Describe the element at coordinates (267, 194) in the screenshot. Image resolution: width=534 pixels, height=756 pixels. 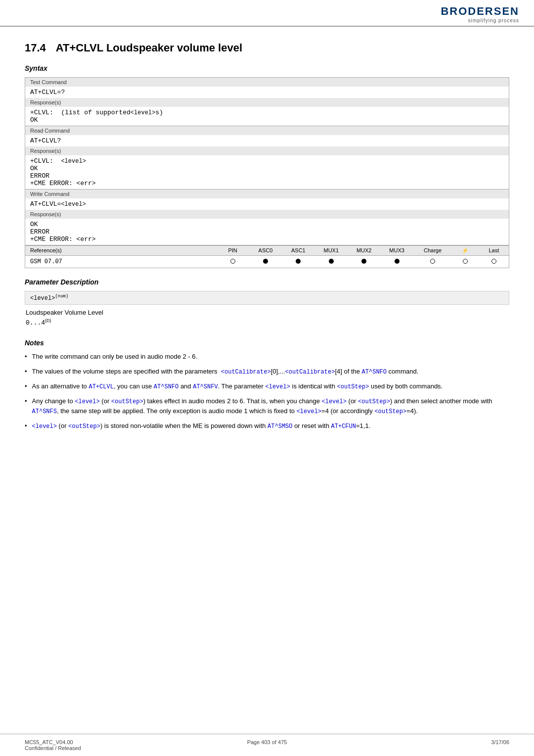
I see `write-command-label: Write Command` at that location.